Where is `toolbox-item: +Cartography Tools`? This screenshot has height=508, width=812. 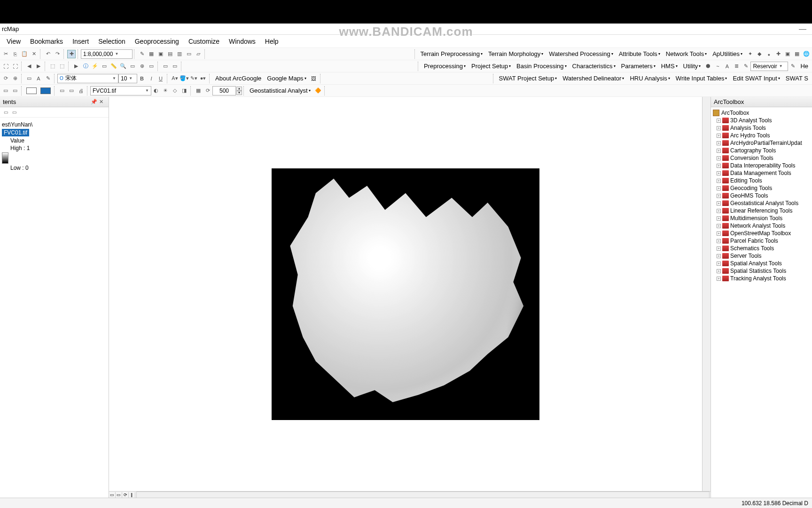
toolbox-item: +Cartography Tools is located at coordinates (761, 151).